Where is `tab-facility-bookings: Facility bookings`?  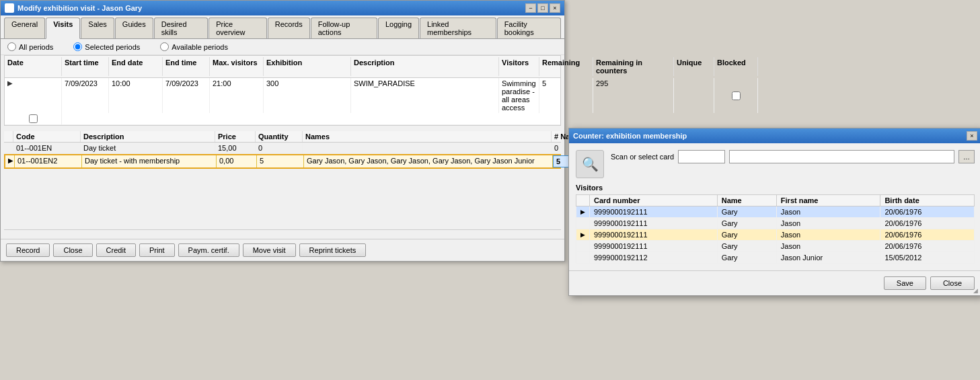
tab-facility-bookings: Facility bookings is located at coordinates (529, 28).